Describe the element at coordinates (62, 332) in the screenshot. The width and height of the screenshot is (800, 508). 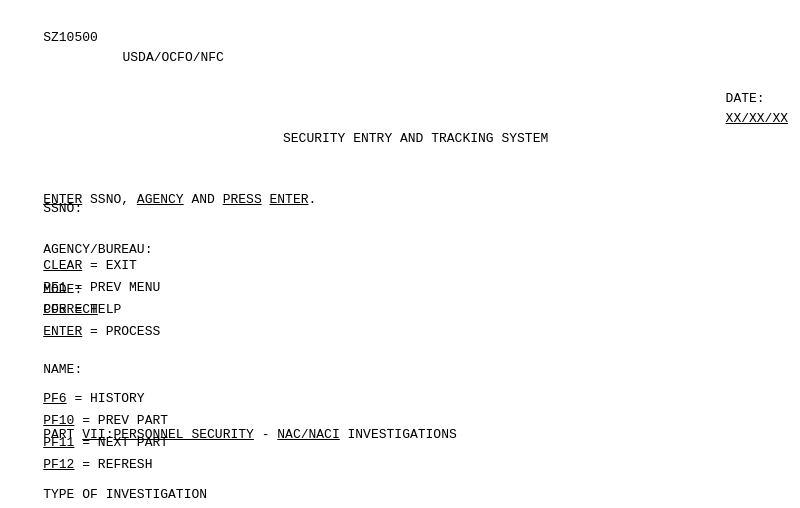
I see `enter-key: ENTER` at that location.